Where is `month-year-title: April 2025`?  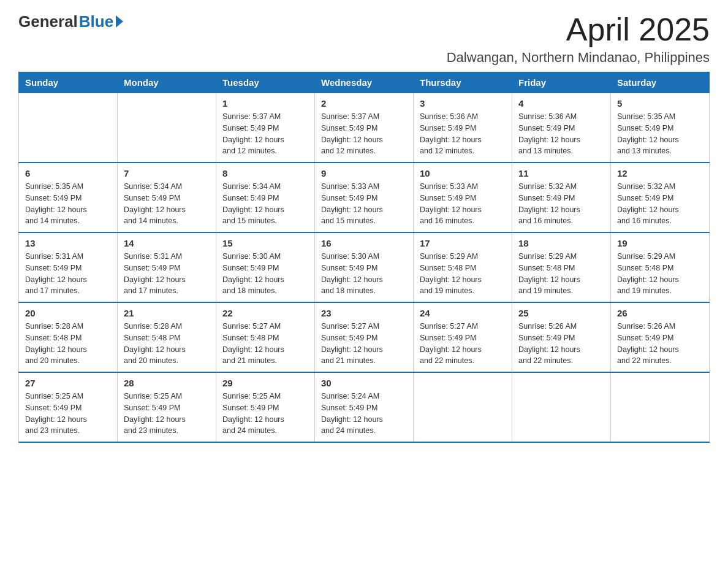 month-year-title: April 2025 is located at coordinates (578, 29).